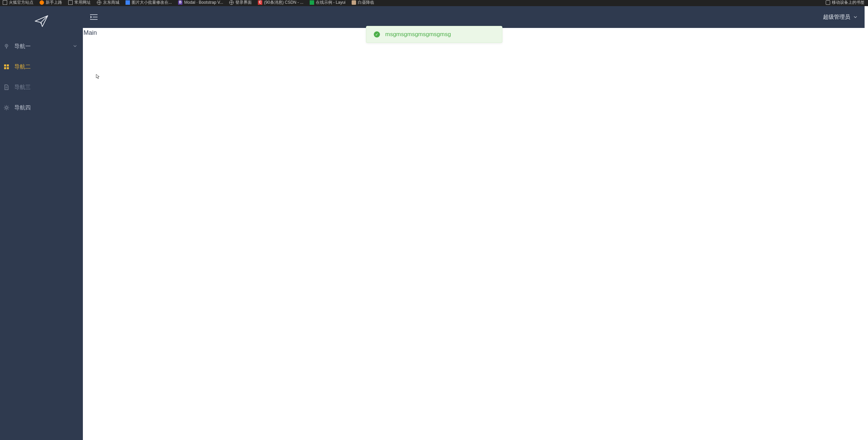 The image size is (868, 440). I want to click on mobile-device-icon, so click(828, 3).